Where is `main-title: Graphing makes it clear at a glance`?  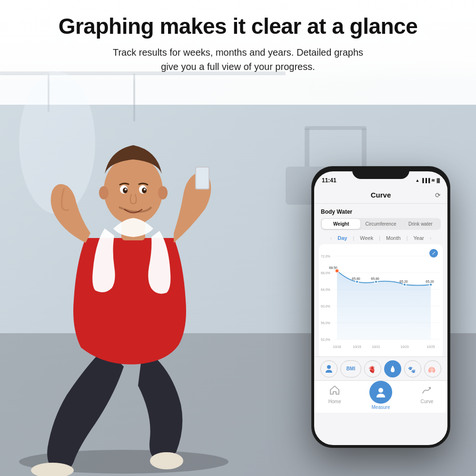
main-title: Graphing makes it clear at a glance is located at coordinates (238, 27).